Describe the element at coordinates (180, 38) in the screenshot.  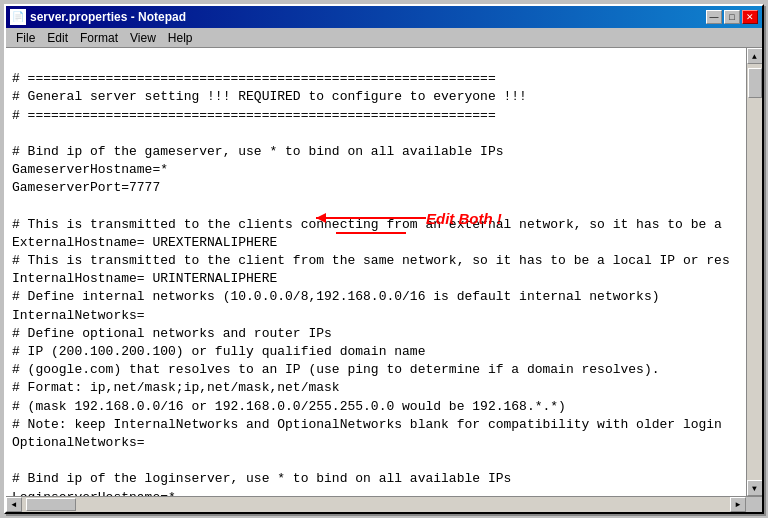
I see `menu-help: Help` at that location.